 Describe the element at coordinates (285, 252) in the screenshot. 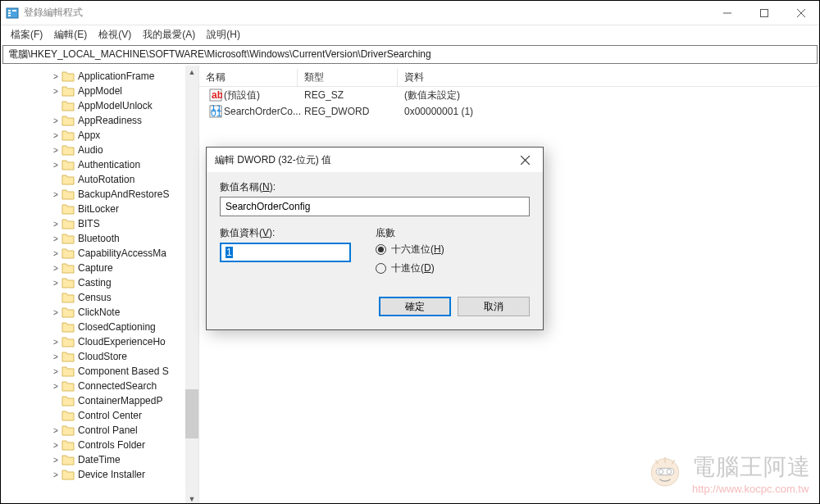

I see `value-data-input: 1` at that location.